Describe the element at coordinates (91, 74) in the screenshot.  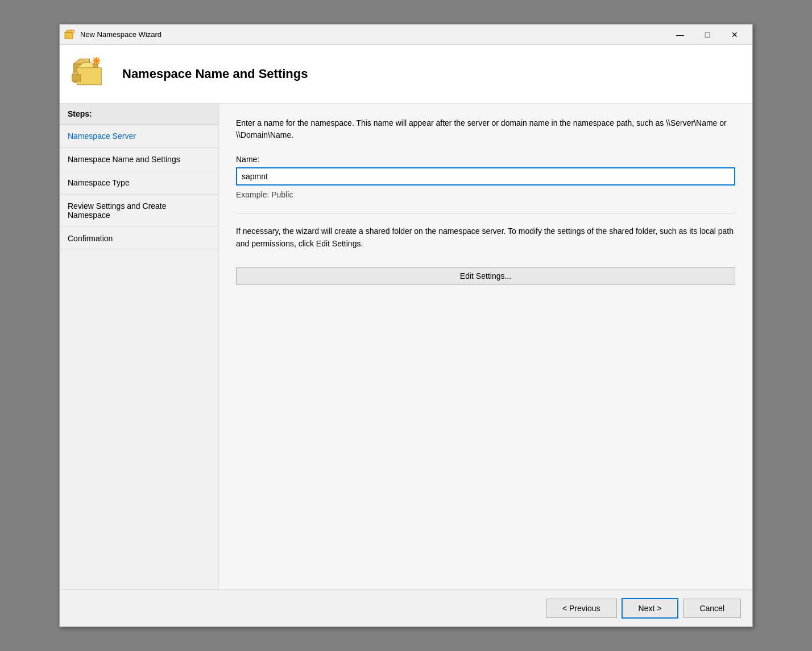
I see `wizard-icon` at that location.